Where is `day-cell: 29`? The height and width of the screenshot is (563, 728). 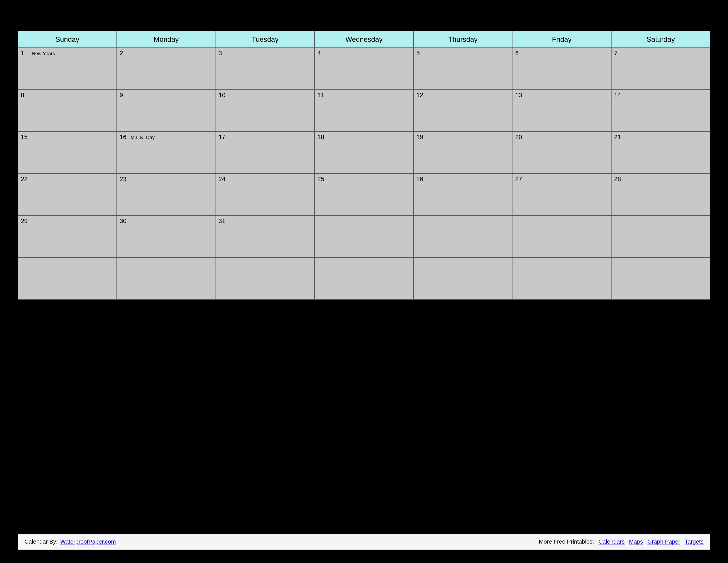
day-cell: 29 is located at coordinates (67, 236).